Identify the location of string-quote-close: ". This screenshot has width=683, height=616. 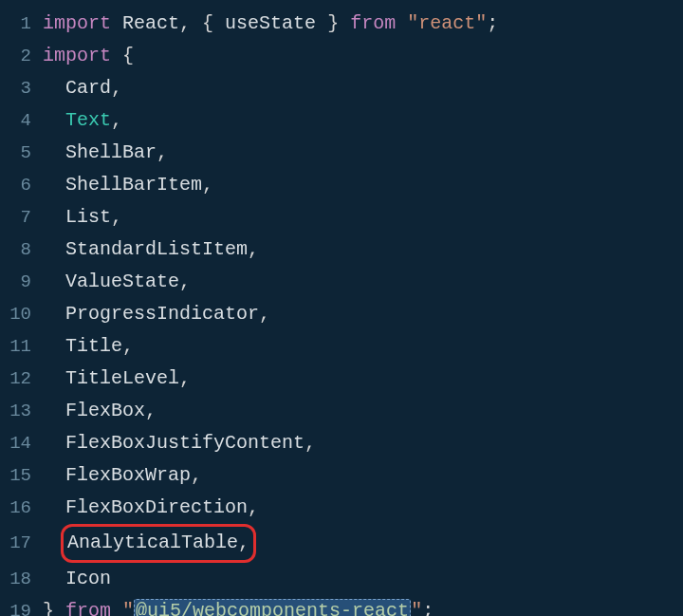
(416, 607).